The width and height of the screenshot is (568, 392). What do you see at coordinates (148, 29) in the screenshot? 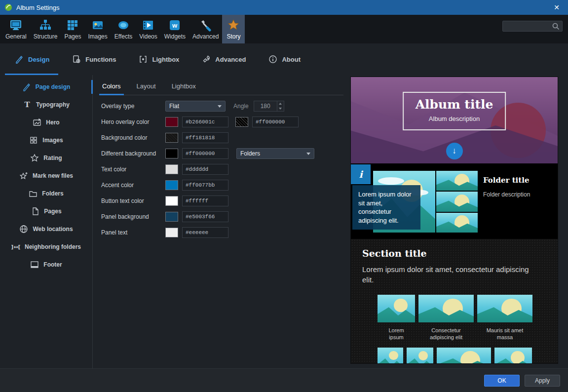
I see `tab-videos: Videos` at bounding box center [148, 29].